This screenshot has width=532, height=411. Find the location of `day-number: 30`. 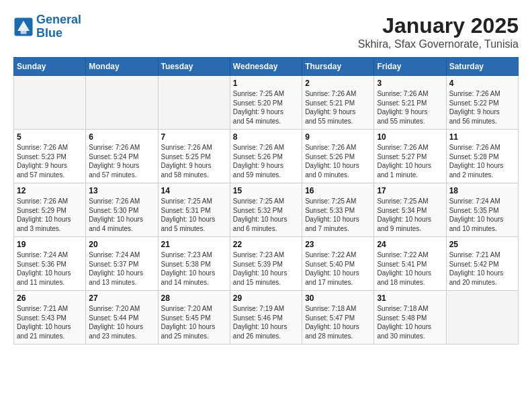

day-number: 30 is located at coordinates (338, 298).